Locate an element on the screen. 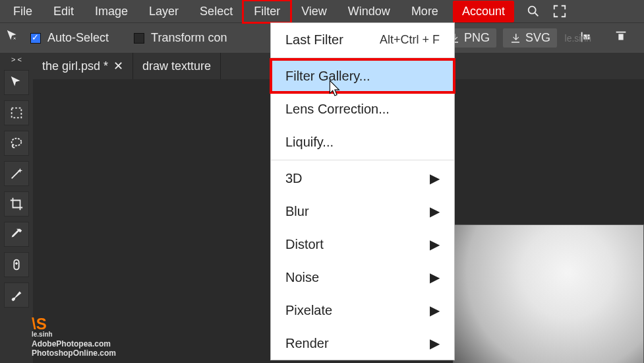 Image resolution: width=644 pixels, height=363 pixels. fullscreen-icon is located at coordinates (560, 11).